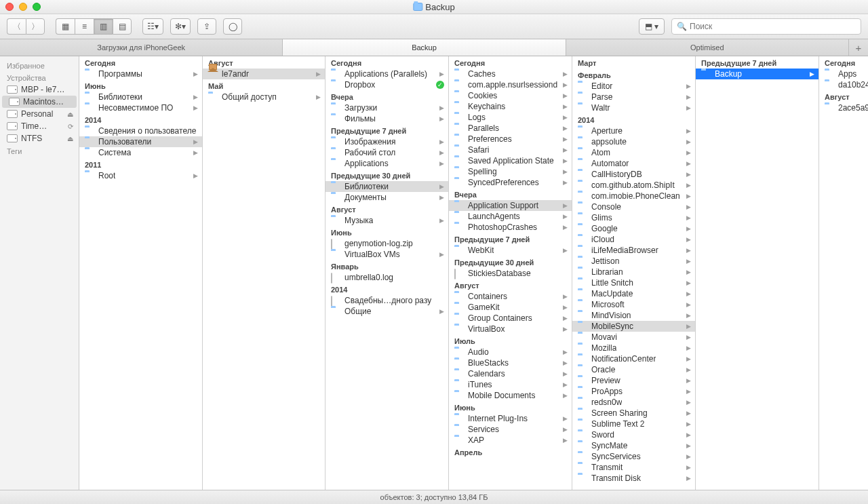 This screenshot has height=504, width=868. I want to click on list-item: Applications▶, so click(387, 163).